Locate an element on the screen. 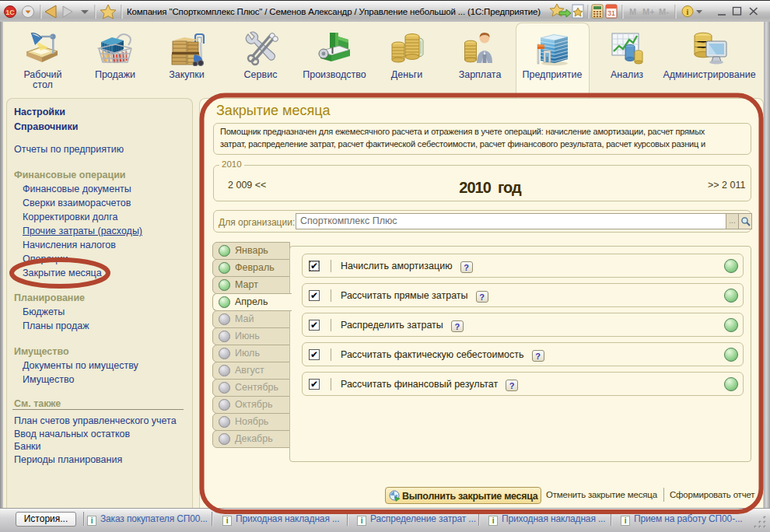  svg-text: 1С is located at coordinates (10, 12).